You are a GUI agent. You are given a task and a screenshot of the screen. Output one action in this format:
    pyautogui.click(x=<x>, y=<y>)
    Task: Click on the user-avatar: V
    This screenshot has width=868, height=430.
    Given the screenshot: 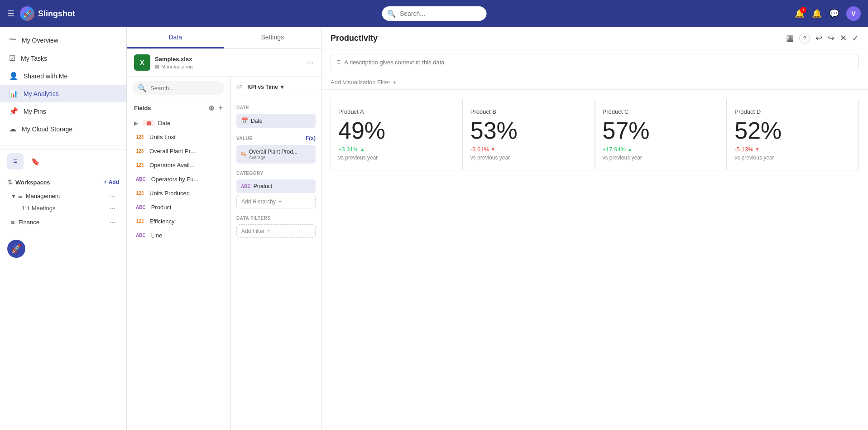 What is the action you would take?
    pyautogui.click(x=854, y=14)
    